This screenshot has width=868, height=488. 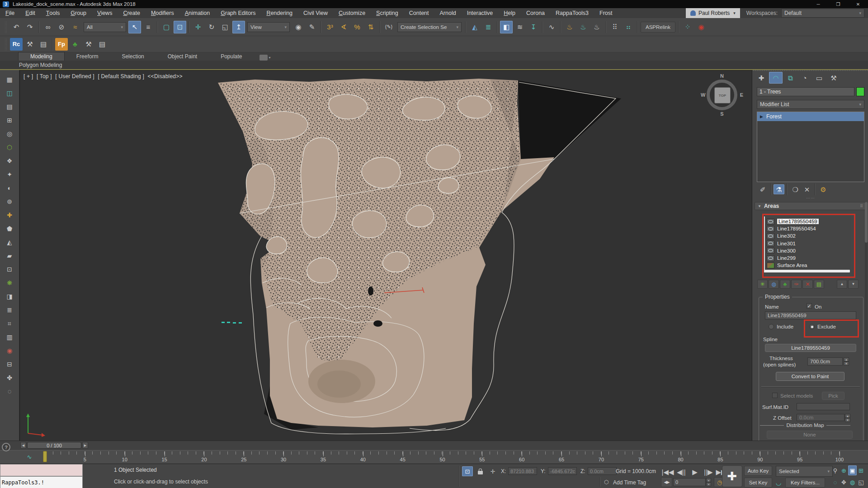 What do you see at coordinates (602, 471) in the screenshot?
I see `z-coord-field: 0.0cm` at bounding box center [602, 471].